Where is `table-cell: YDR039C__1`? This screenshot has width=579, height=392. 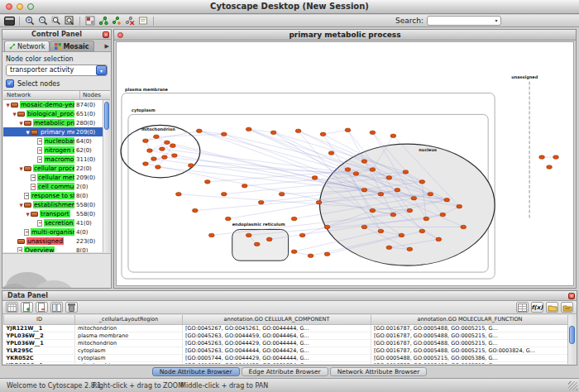 table-cell: YDR039C__1 is located at coordinates (40, 362).